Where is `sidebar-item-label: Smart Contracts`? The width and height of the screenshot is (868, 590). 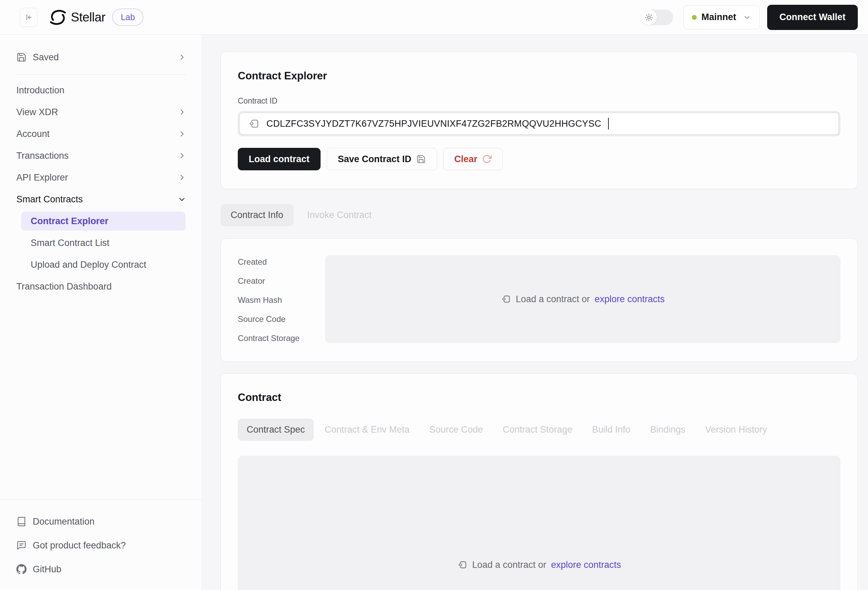 sidebar-item-label: Smart Contracts is located at coordinates (50, 199).